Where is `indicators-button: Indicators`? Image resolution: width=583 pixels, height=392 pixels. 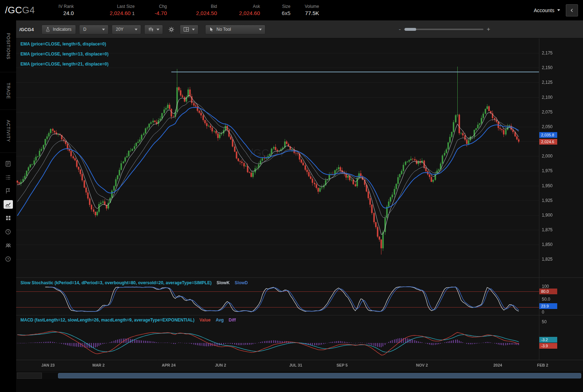 indicators-button: Indicators is located at coordinates (59, 29).